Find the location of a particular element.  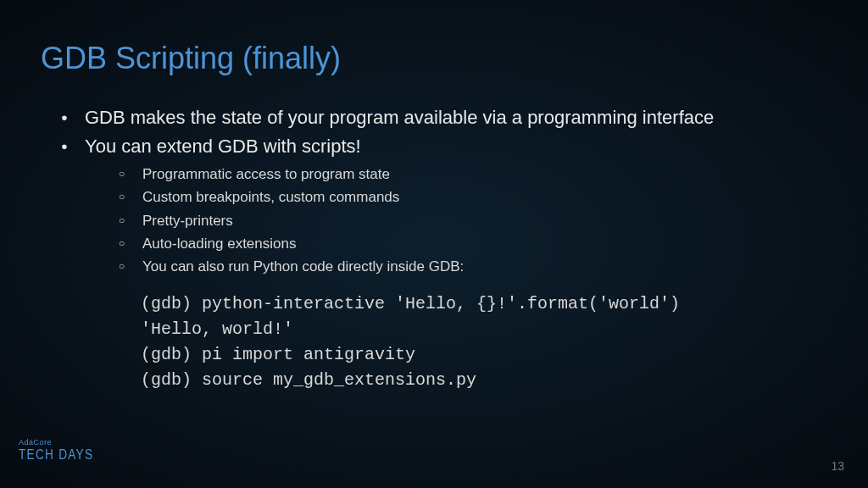

logo: AdaCore TECH DAYS is located at coordinates (63, 451).